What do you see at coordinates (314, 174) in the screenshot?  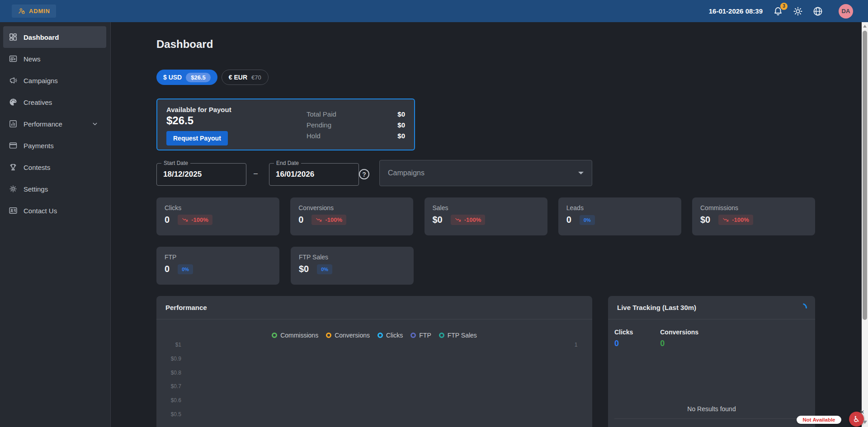 I see `end-date-input` at bounding box center [314, 174].